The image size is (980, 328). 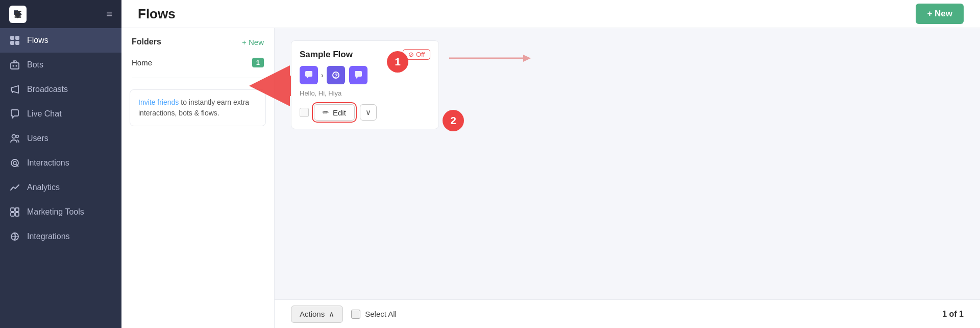 I want to click on app-logo: ✕, so click(x=18, y=14).